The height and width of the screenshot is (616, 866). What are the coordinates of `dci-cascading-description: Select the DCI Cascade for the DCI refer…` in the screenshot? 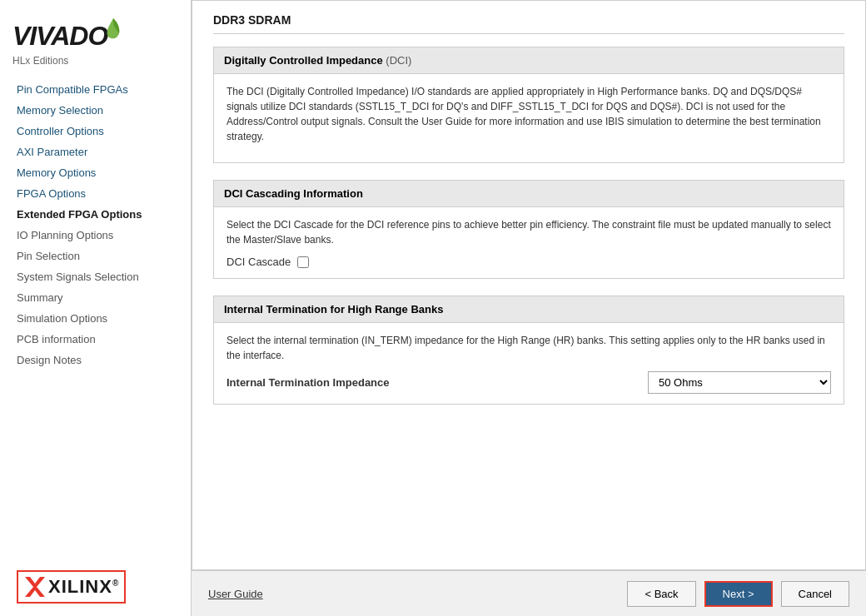 It's located at (529, 232).